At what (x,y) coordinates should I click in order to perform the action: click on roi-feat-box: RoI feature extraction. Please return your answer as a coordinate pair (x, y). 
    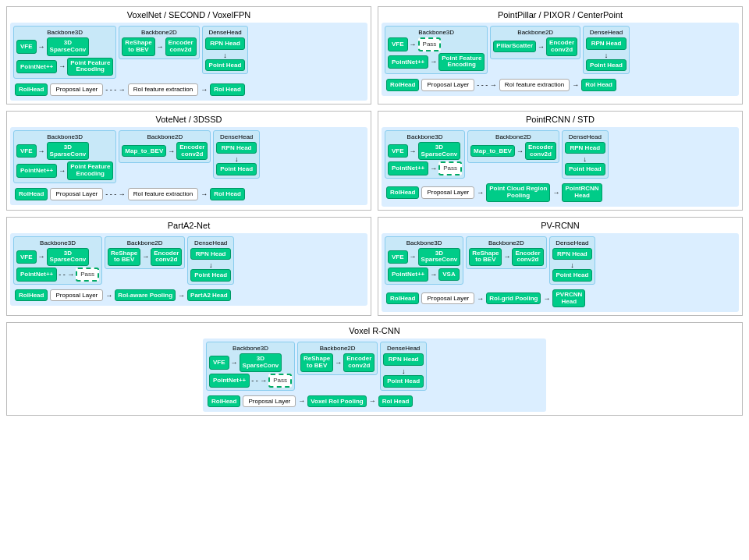
    Looking at the image, I should click on (163, 90).